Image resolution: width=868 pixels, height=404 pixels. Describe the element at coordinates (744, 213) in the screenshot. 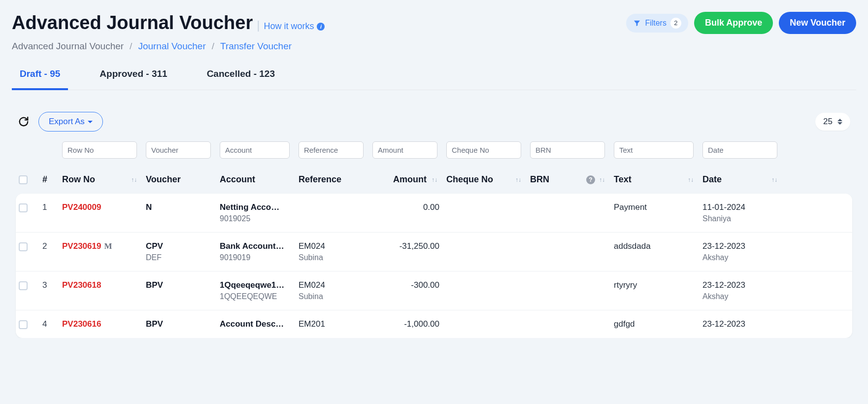

I see `cell-date: 11-01-2024 Shaniya` at that location.